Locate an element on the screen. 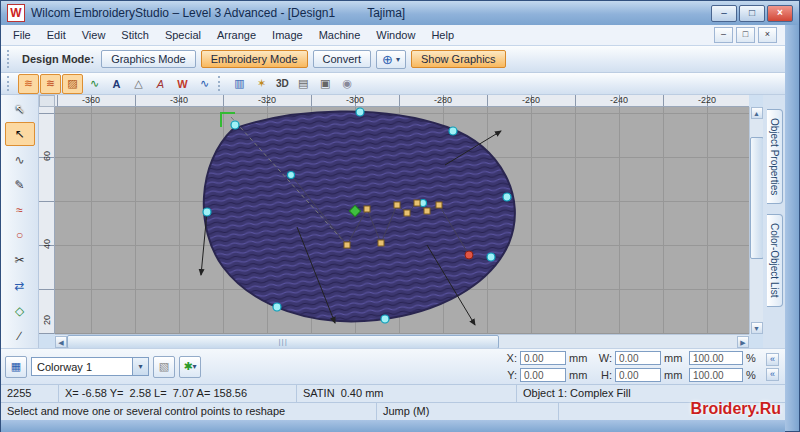 This screenshot has width=800, height=432. titlebar: W Wilcom EmbroideryStudio – Level 3 Adva… is located at coordinates (400, 13).